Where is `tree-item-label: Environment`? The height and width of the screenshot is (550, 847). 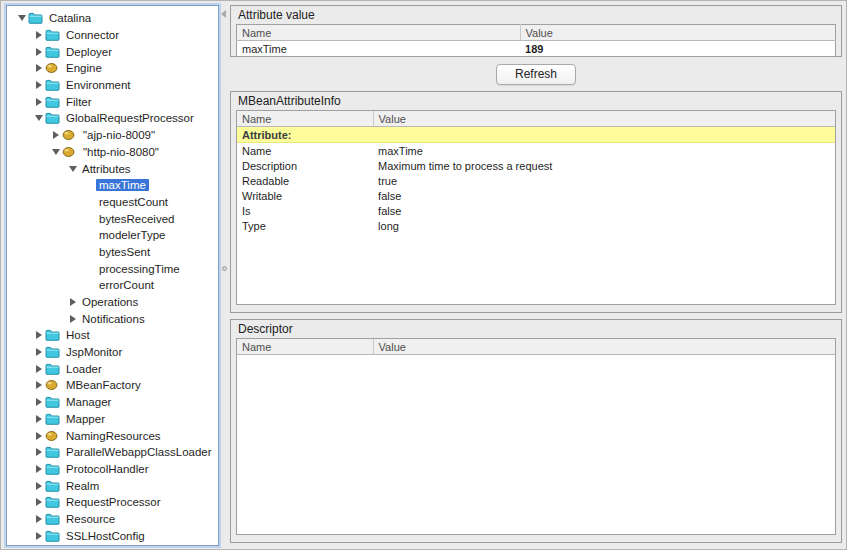 tree-item-label: Environment is located at coordinates (98, 85).